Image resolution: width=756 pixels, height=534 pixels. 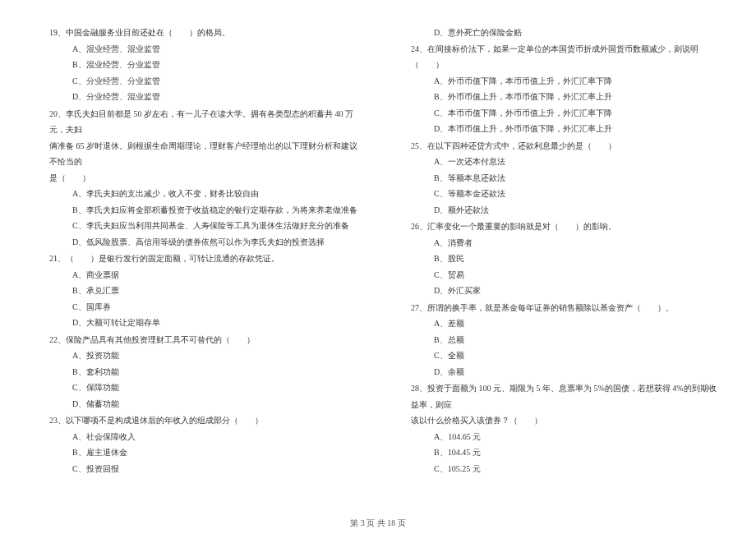 What do you see at coordinates (205, 259) in the screenshot?
I see `question-text: 21、（ ）是银行发行的固定面额，可转让流通的存款凭证。` at bounding box center [205, 259].